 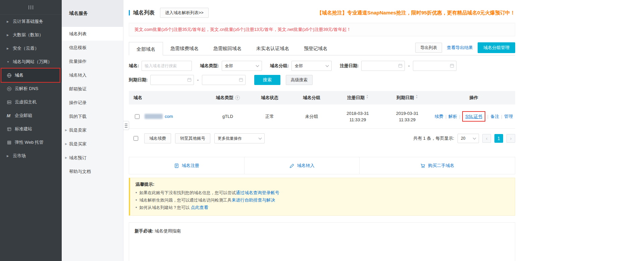 What do you see at coordinates (31, 89) in the screenshot?
I see `sidebar-item-dns: 云解析 DNS` at bounding box center [31, 89].